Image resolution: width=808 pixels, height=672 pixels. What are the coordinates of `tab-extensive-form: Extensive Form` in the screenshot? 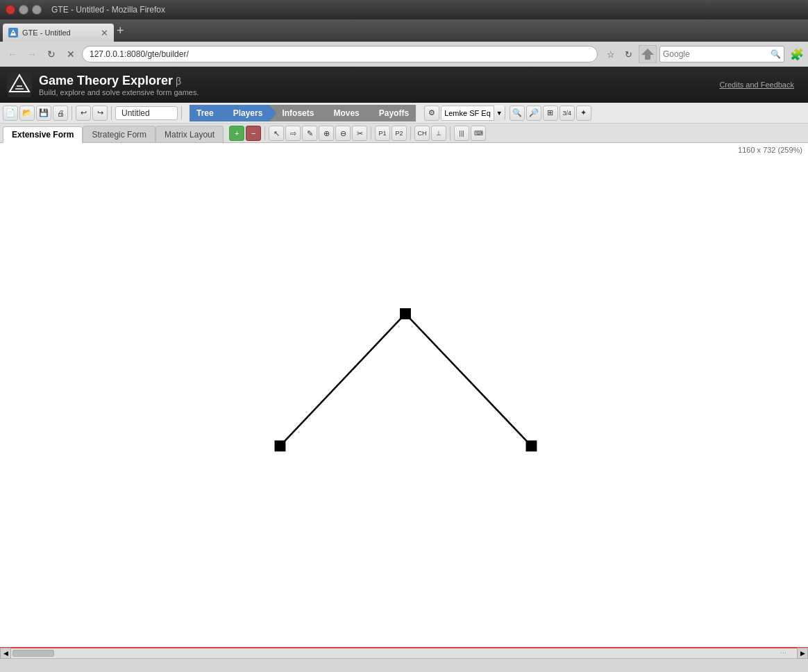 It's located at (43, 135).